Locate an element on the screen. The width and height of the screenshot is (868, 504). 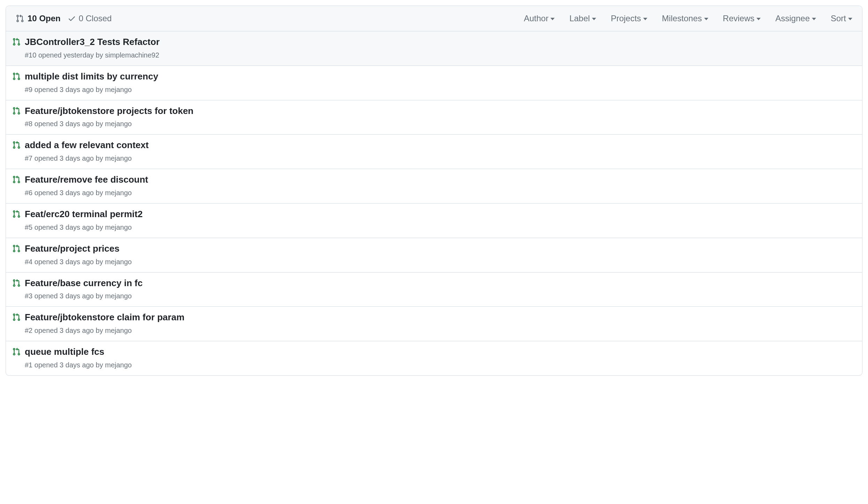
filter-sort: Sort is located at coordinates (842, 18).